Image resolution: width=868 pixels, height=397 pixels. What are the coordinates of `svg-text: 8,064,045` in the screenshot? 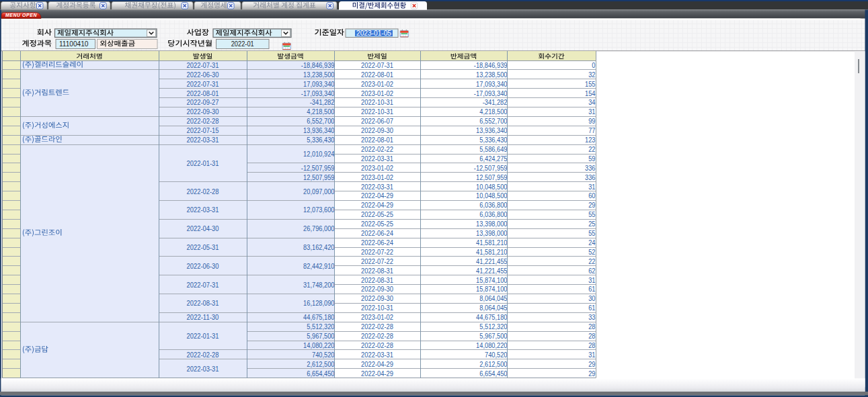 It's located at (494, 298).